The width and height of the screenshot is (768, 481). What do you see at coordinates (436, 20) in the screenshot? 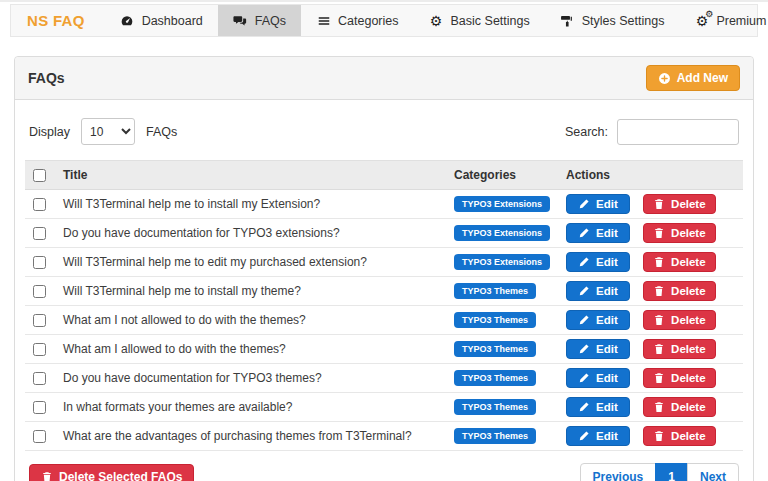
I see `gear-icon: ⚙` at bounding box center [436, 20].